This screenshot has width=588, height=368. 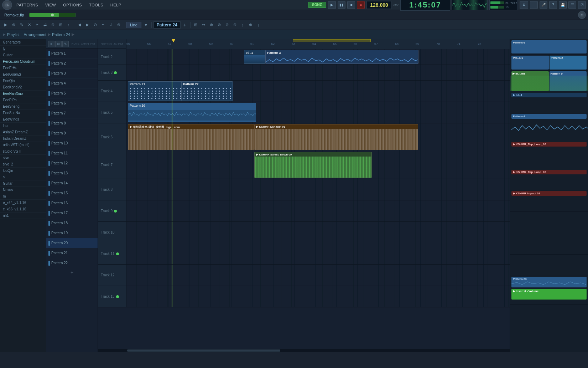 What do you see at coordinates (318, 91) in the screenshot?
I see `track-content-4: Pattern 21 Pattern 22` at bounding box center [318, 91].